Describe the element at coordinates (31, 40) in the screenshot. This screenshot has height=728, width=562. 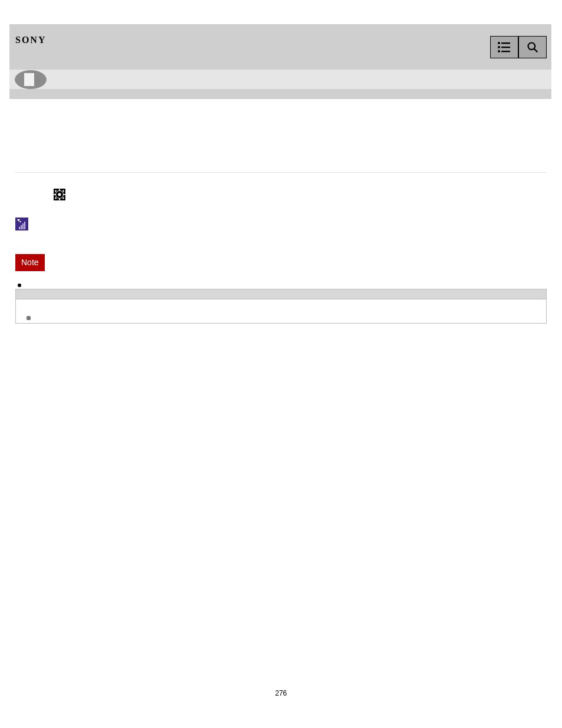
I see `brand-logo: SONY` at that location.